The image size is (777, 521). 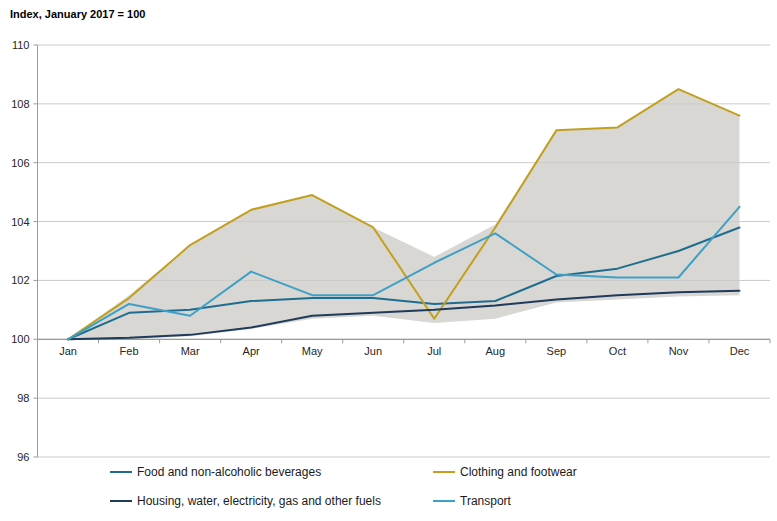 What do you see at coordinates (190, 351) in the screenshot?
I see `x-tick-label: Mar` at bounding box center [190, 351].